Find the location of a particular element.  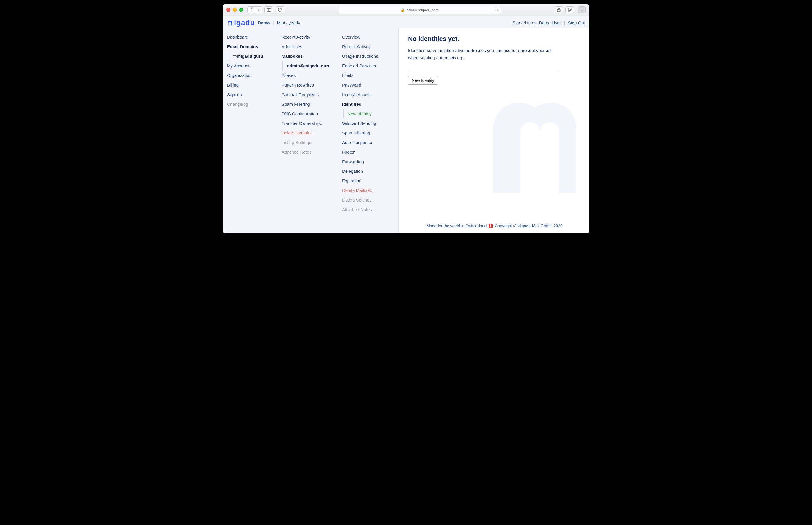

swiss-flag-icon is located at coordinates (491, 226).